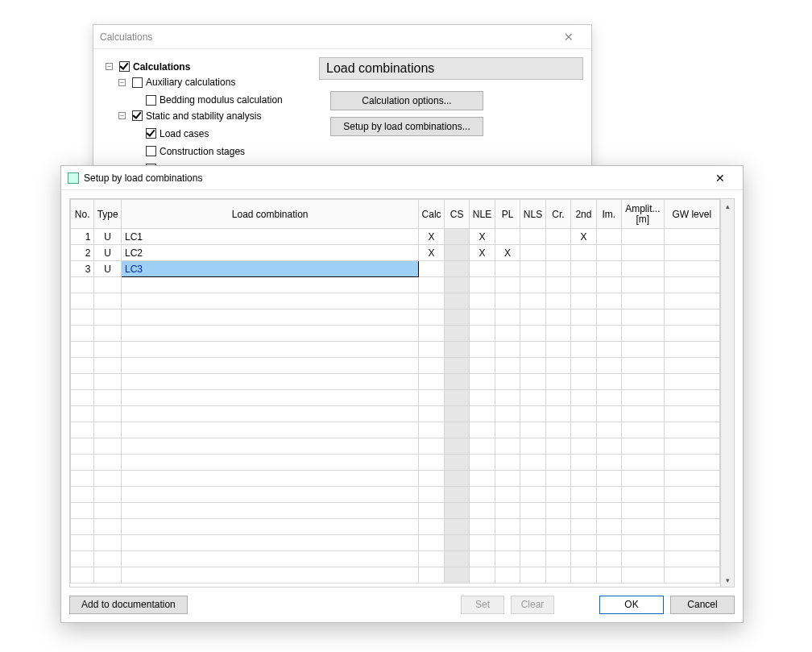 Image resolution: width=812 pixels, height=652 pixels. Describe the element at coordinates (727, 580) in the screenshot. I see `scroll-down-icon: ▾` at that location.